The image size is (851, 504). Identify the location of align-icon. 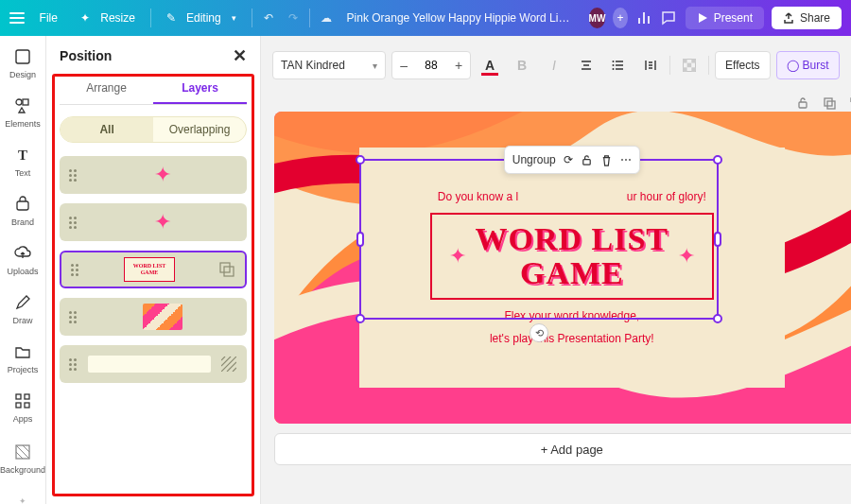
(586, 65).